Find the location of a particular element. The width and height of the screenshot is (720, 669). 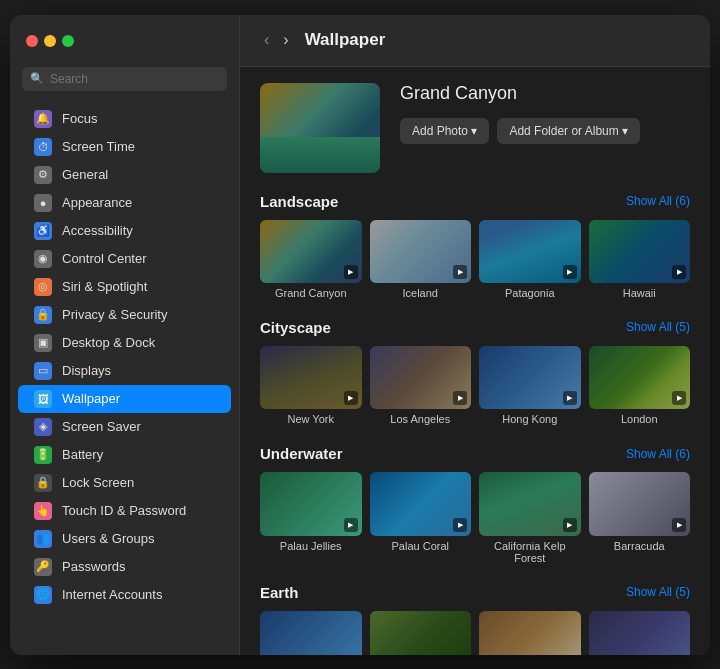

internet-accounts-icon: 🌐 is located at coordinates (43, 595).